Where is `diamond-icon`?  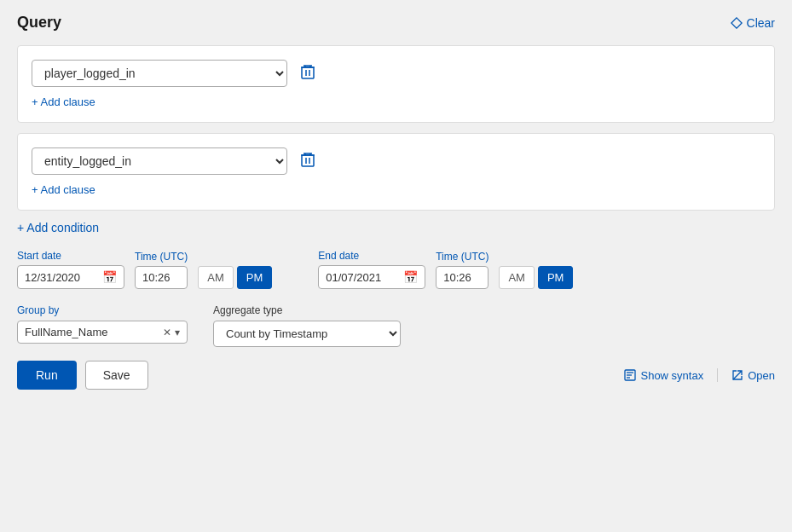
diamond-icon is located at coordinates (737, 23).